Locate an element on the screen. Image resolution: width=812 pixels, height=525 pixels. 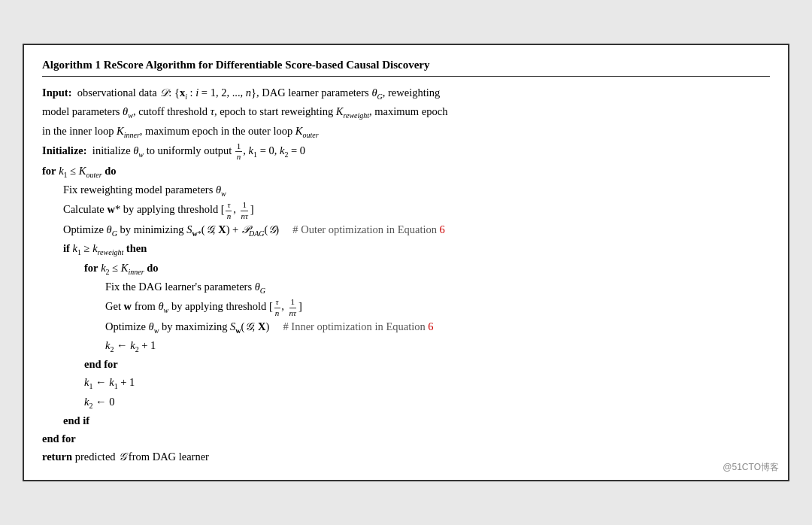
fix-reweighting-line: Fix reweighting model parameters θw is located at coordinates (406, 191).